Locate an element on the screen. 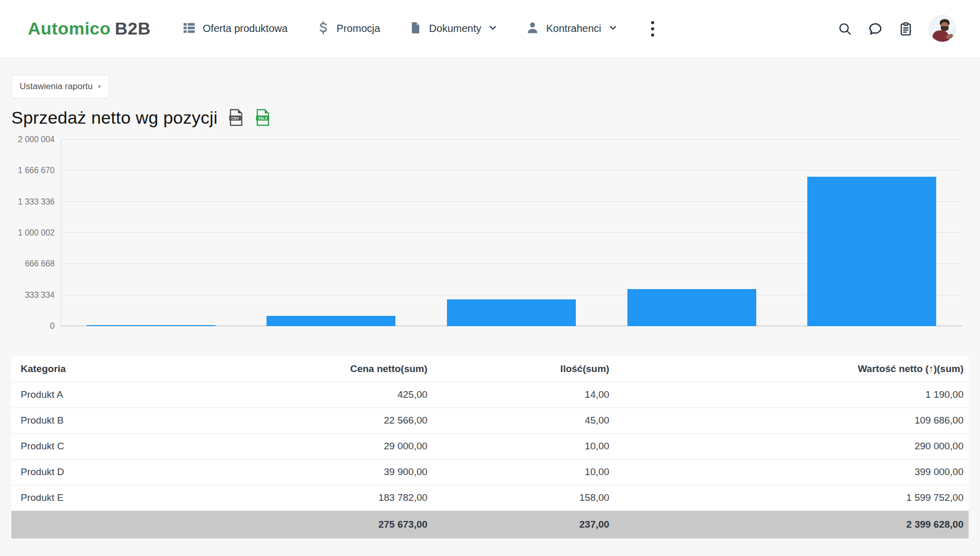  column-header-ilosc: Ilość(sum) is located at coordinates (524, 369).